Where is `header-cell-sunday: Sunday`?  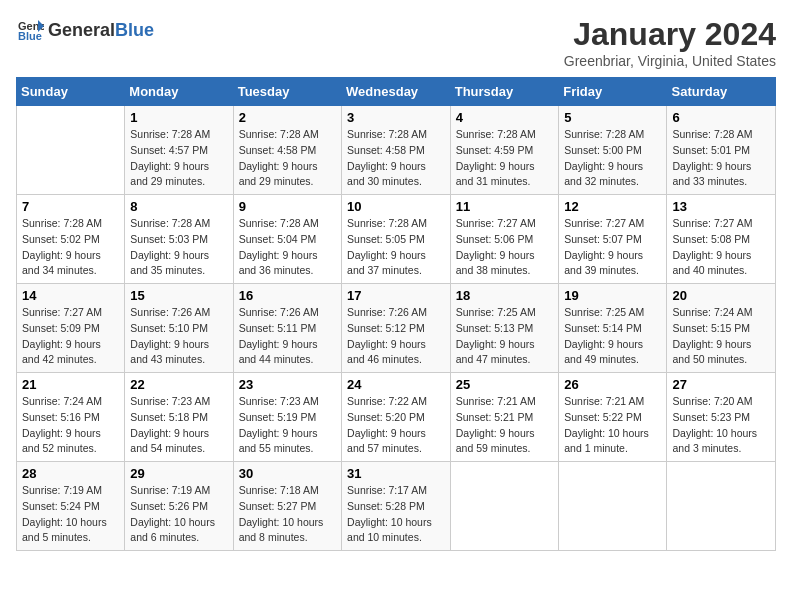 header-cell-sunday: Sunday is located at coordinates (71, 92).